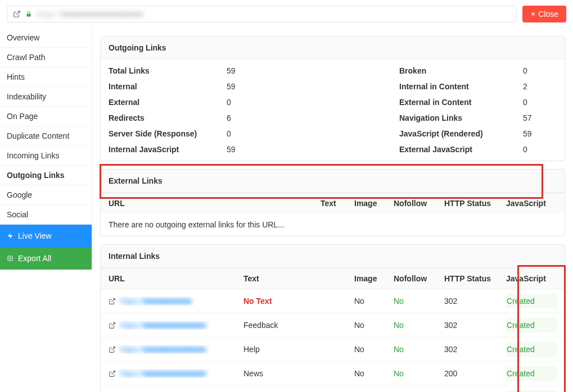 The height and width of the screenshot is (392, 573). I want to click on external-links-title: External Links, so click(333, 181).